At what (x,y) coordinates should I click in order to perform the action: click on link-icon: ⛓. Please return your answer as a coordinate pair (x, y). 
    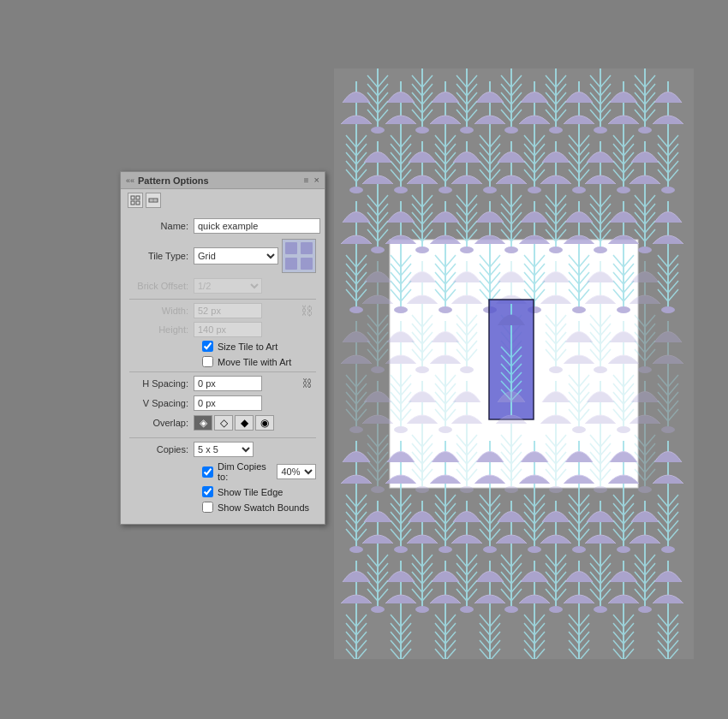
    Looking at the image, I should click on (307, 311).